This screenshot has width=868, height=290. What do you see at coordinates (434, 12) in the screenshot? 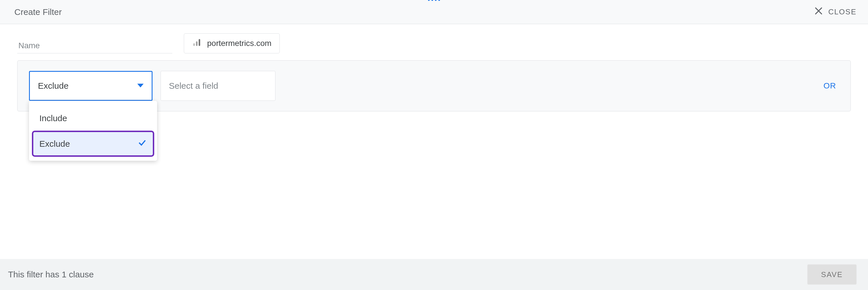
I see `dialog-header: Create Filter CLOSE` at bounding box center [434, 12].